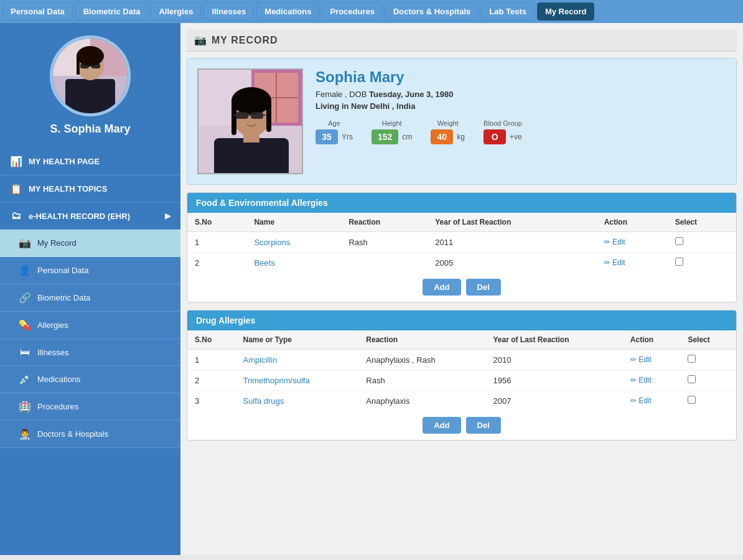 This screenshot has height=560, width=743. Describe the element at coordinates (90, 189) in the screenshot. I see `sidebar-item-my-health-topics: 📋MY HEALTH TOPICS` at that location.